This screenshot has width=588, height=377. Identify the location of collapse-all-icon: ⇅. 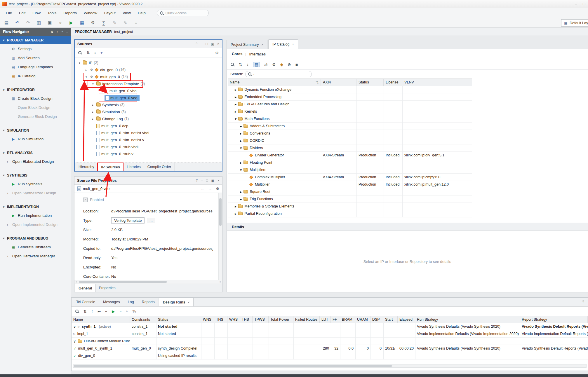
(85, 311).